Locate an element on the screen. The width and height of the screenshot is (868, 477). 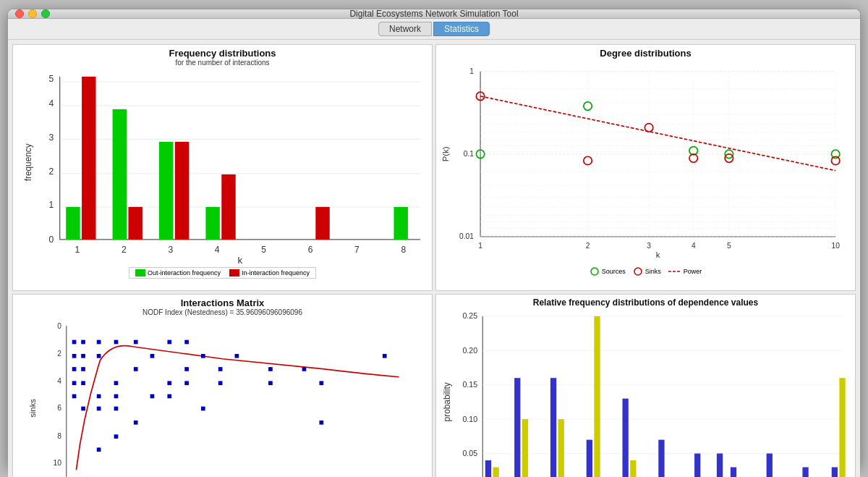
red-legend-box is located at coordinates (234, 273).